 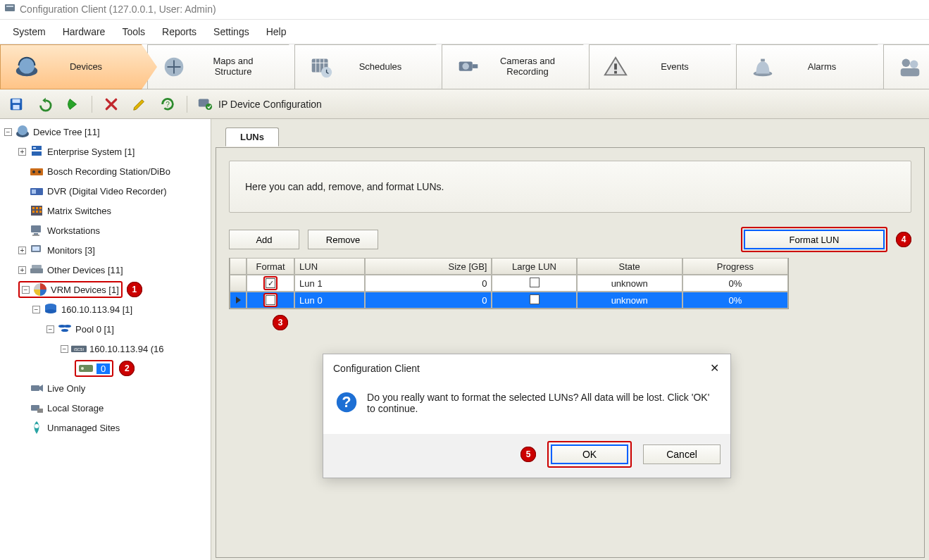 What do you see at coordinates (668, 67) in the screenshot?
I see `nav-events: Events` at bounding box center [668, 67].